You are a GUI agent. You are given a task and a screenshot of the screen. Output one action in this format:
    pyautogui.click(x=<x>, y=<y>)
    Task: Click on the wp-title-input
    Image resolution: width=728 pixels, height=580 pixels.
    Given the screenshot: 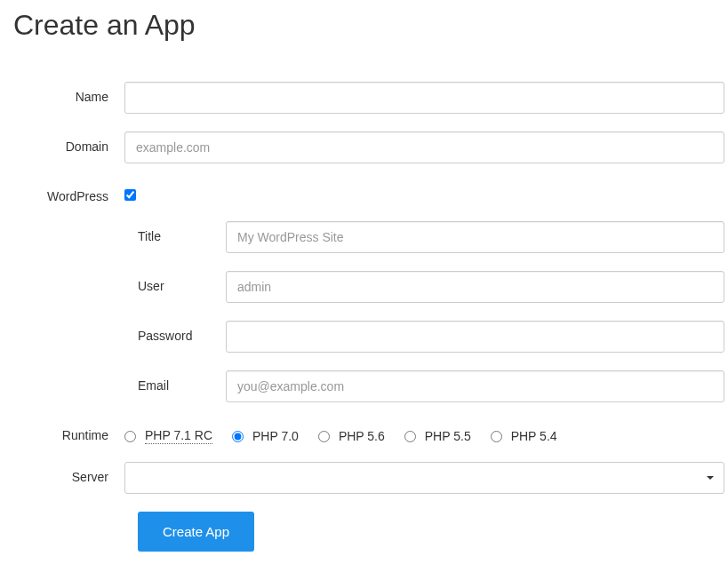 What is the action you would take?
    pyautogui.click(x=475, y=237)
    